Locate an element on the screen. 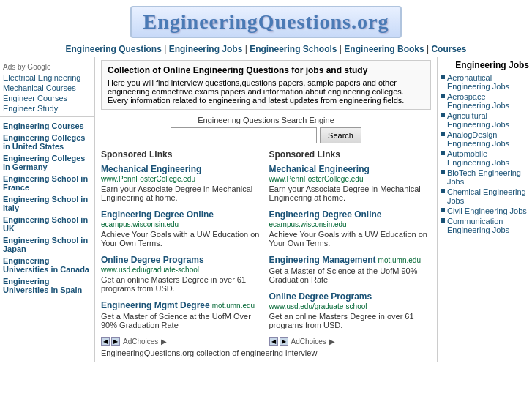  sidebar-engineer-courses: Engineer Courses is located at coordinates (47, 98).